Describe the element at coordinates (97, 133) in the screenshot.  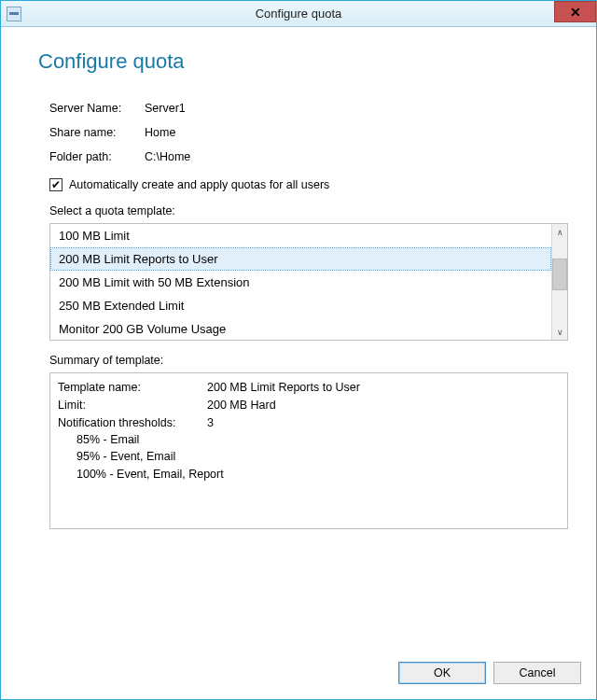
I see `share-name-label: Share name:` at that location.